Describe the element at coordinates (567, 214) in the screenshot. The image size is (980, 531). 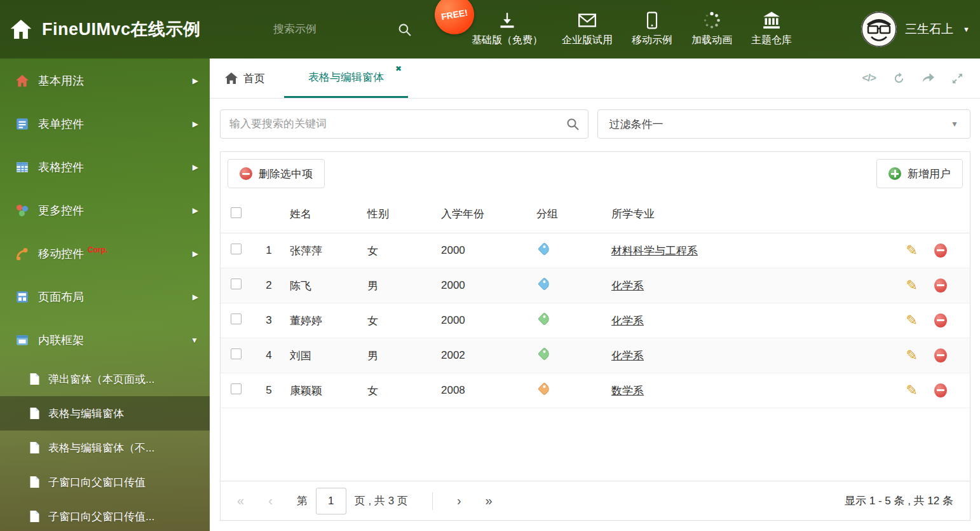
I see `column-header-group: 分组` at that location.